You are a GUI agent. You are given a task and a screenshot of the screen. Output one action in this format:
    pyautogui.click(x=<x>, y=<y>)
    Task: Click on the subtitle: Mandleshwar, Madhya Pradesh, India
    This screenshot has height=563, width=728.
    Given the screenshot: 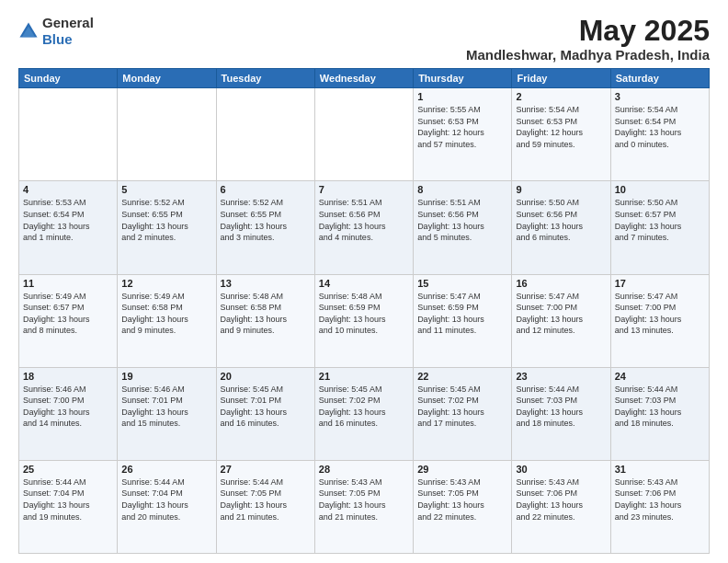 What is the action you would take?
    pyautogui.click(x=588, y=55)
    